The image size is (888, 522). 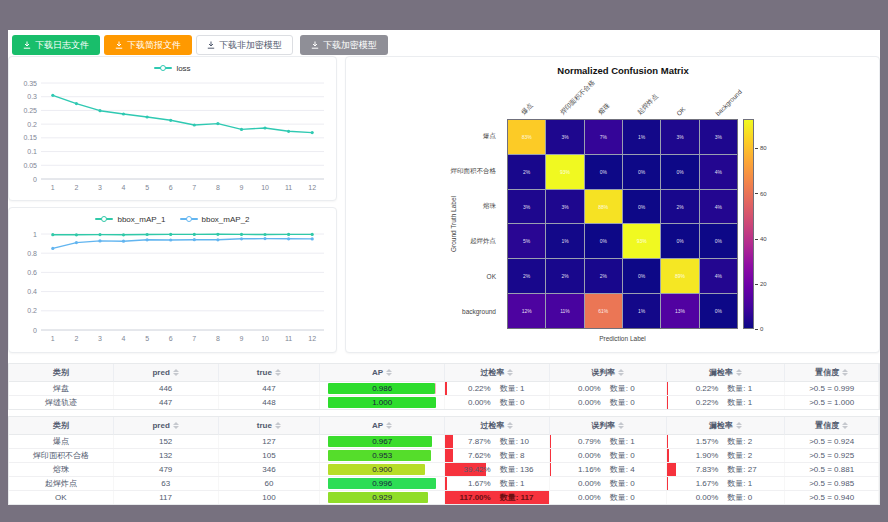 I want to click on legend-item-bbox_mAP_2: bbox_mAP_2, so click(x=215, y=220).